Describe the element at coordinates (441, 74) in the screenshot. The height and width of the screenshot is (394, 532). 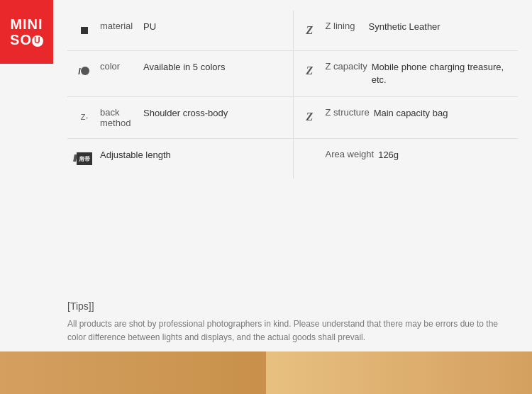
I see `capacity-value: Mobile phone charging treasure, etc.` at that location.